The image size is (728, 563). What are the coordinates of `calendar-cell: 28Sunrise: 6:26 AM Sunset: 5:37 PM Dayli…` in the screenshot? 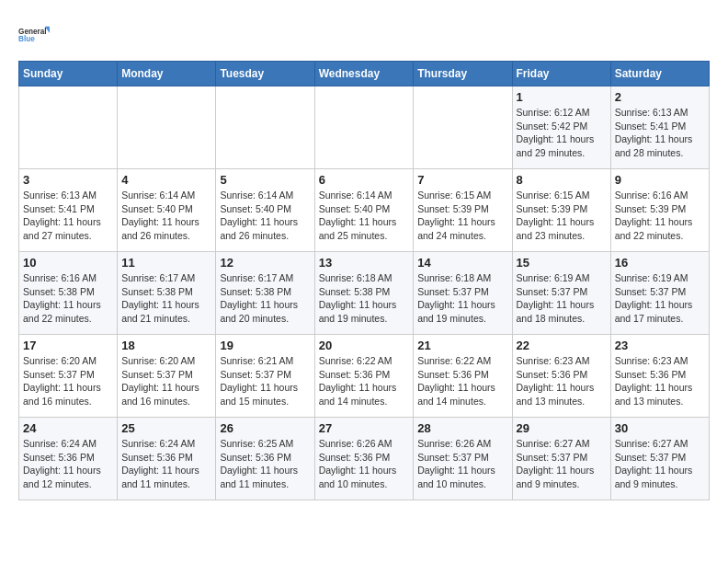 It's located at (463, 459).